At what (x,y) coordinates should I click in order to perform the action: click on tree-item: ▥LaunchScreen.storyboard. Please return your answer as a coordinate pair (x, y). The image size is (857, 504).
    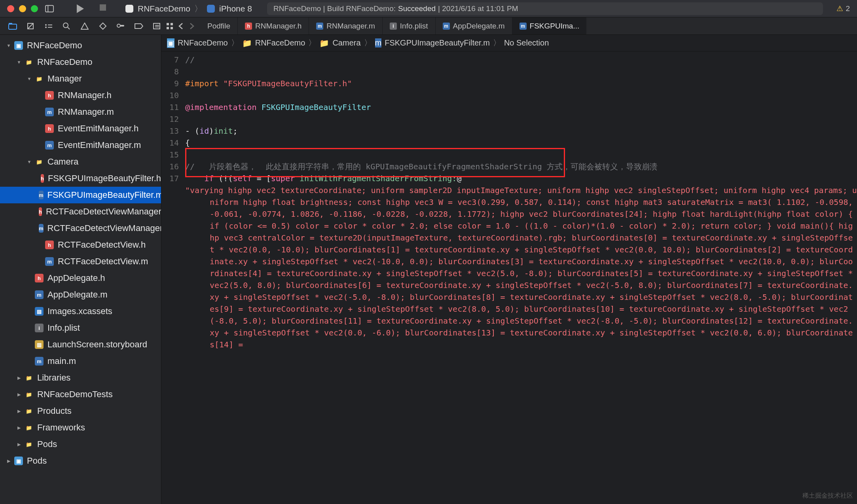
    Looking at the image, I should click on (81, 345).